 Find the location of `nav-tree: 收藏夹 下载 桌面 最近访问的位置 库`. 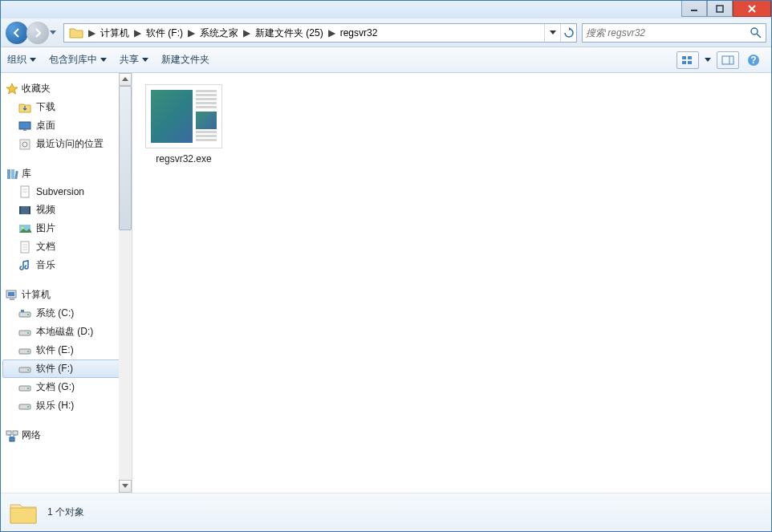

nav-tree: 收藏夹 下载 桌面 最近访问的位置 库 is located at coordinates (64, 262).